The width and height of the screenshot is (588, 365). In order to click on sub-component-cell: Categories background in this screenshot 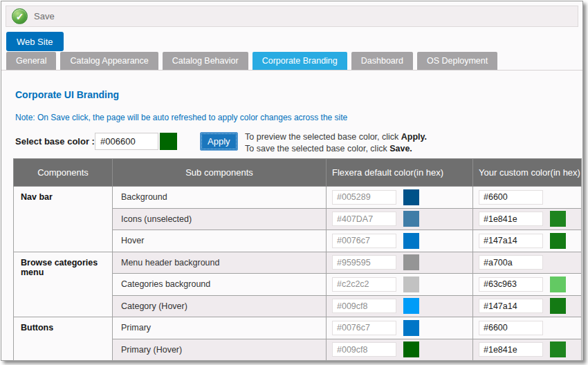, I will do `click(220, 285)`.